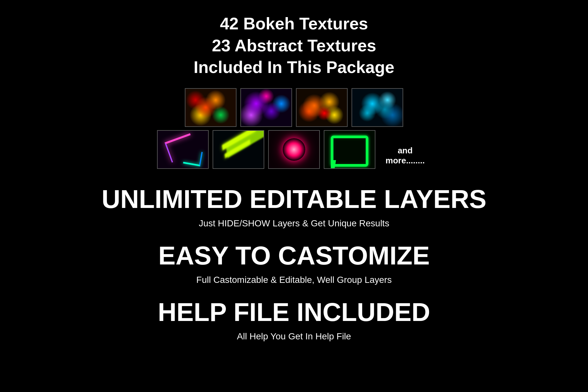 The height and width of the screenshot is (392, 588). Describe the element at coordinates (294, 46) in the screenshot. I see `header-section: 42 Bokeh Textures 23 Abstract Textures I…` at that location.